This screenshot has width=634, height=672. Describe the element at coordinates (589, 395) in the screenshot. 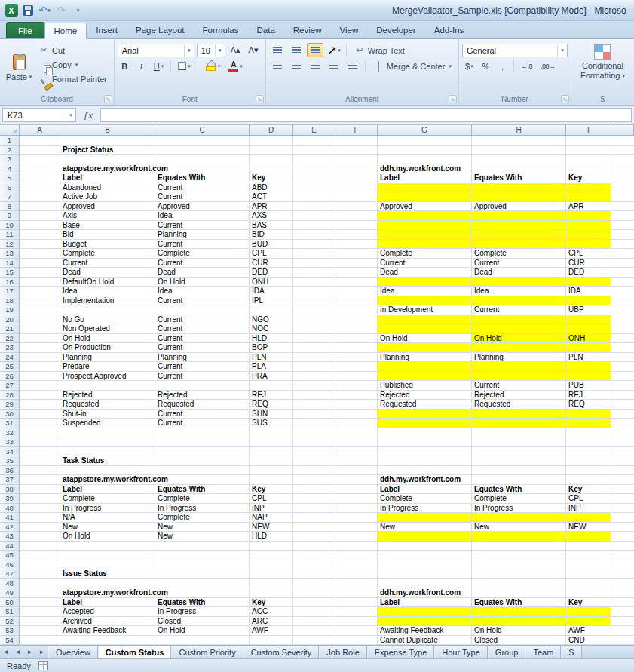

I see `cell-i28: REJ` at that location.